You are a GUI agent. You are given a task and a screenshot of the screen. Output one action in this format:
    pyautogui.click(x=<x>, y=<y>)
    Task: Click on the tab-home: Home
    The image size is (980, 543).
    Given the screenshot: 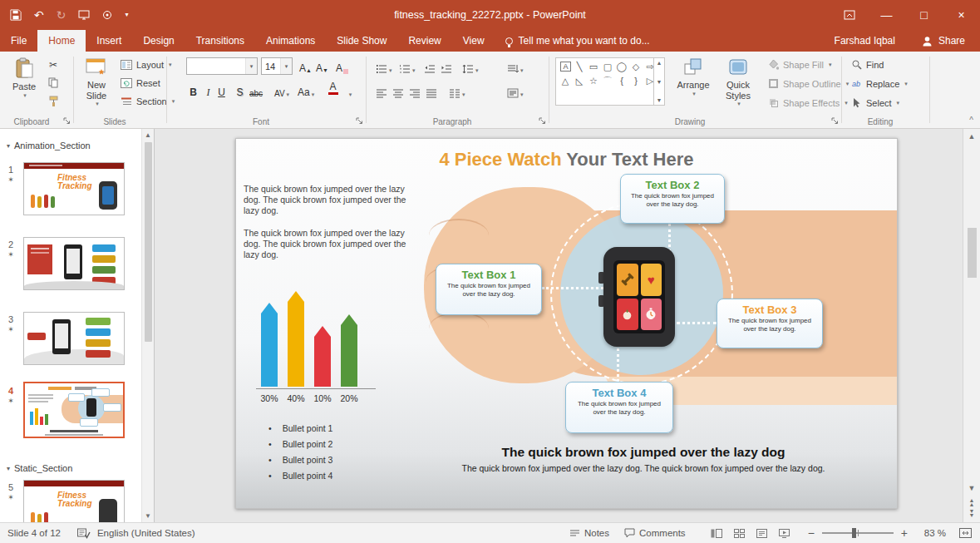 What is the action you would take?
    pyautogui.click(x=62, y=41)
    